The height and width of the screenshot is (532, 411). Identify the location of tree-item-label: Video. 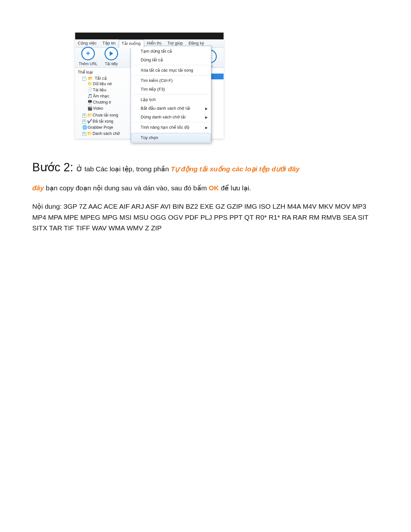
(98, 108).